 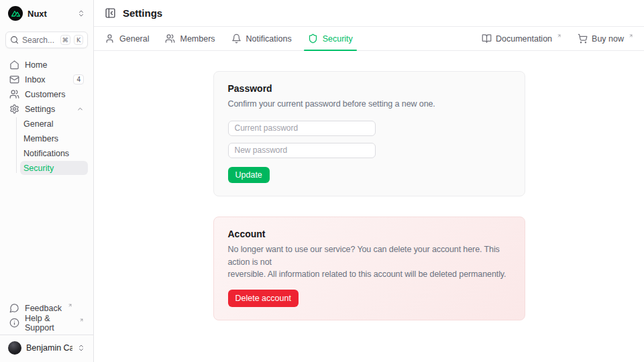 What do you see at coordinates (47, 181) in the screenshot?
I see `sidebar: Nuxt Search... ⌘ K Home` at bounding box center [47, 181].